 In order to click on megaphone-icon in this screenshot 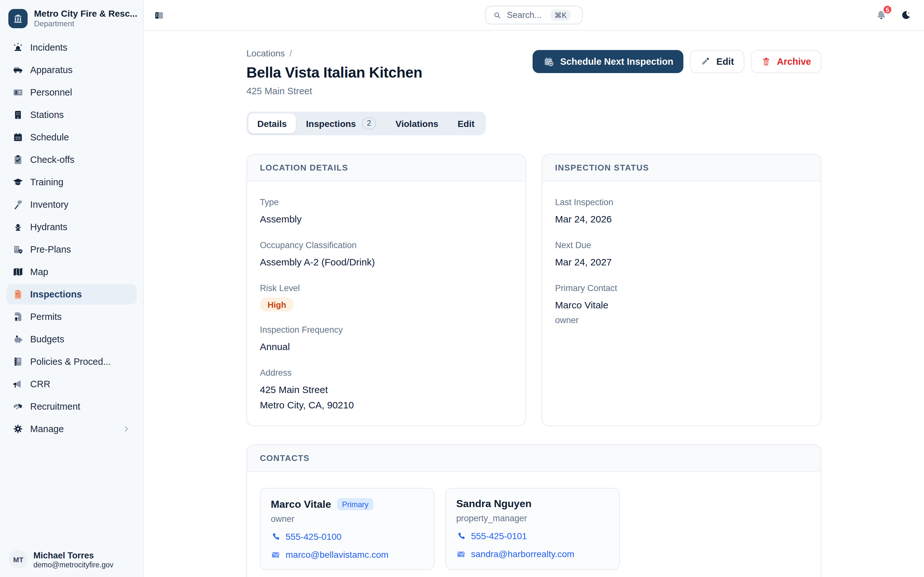, I will do `click(18, 384)`.